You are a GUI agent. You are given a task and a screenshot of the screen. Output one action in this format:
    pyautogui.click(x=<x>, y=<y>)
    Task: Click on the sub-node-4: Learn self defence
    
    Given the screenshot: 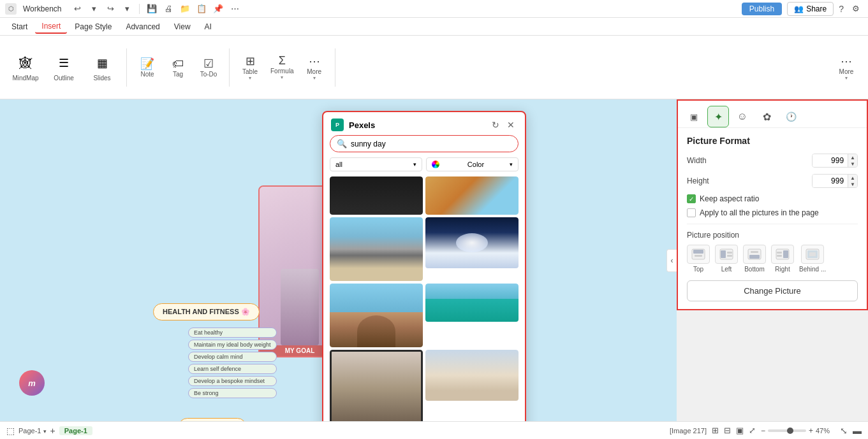 What is the action you would take?
    pyautogui.click(x=232, y=369)
    